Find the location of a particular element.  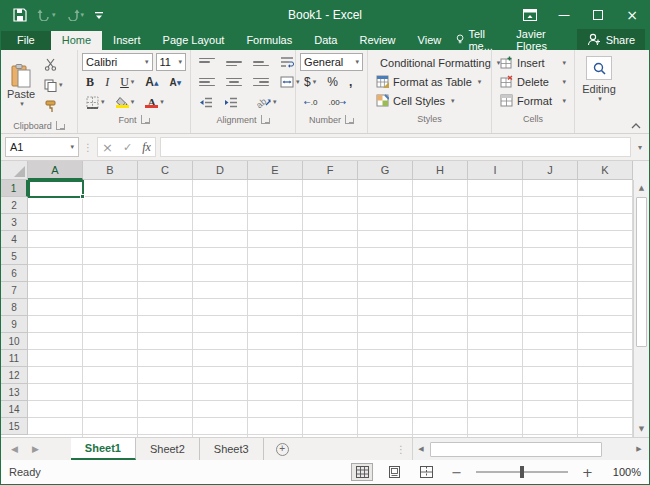

number-format-select: General ▾ is located at coordinates (332, 62).